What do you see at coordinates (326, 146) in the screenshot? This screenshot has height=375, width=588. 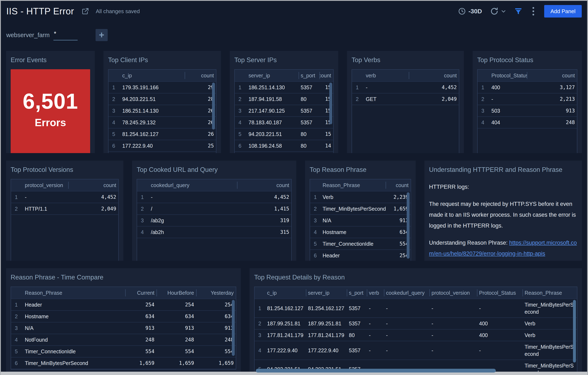 I see `table-cell: 14` at bounding box center [326, 146].